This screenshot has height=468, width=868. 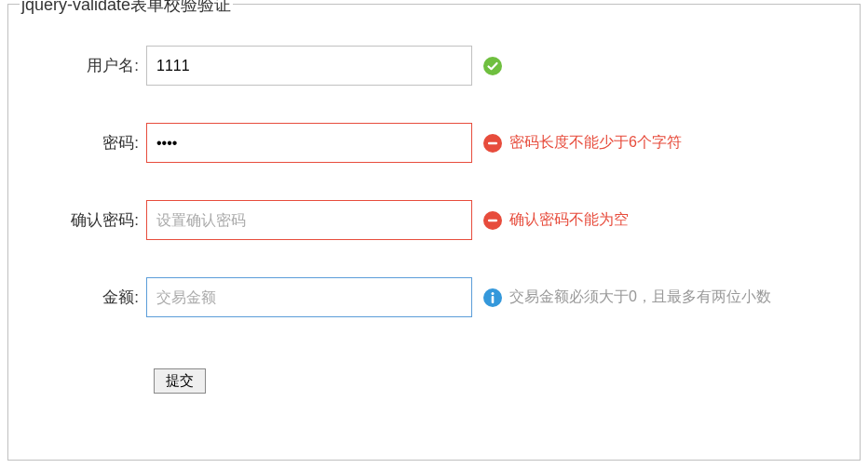 I want to click on info-icon, so click(x=493, y=298).